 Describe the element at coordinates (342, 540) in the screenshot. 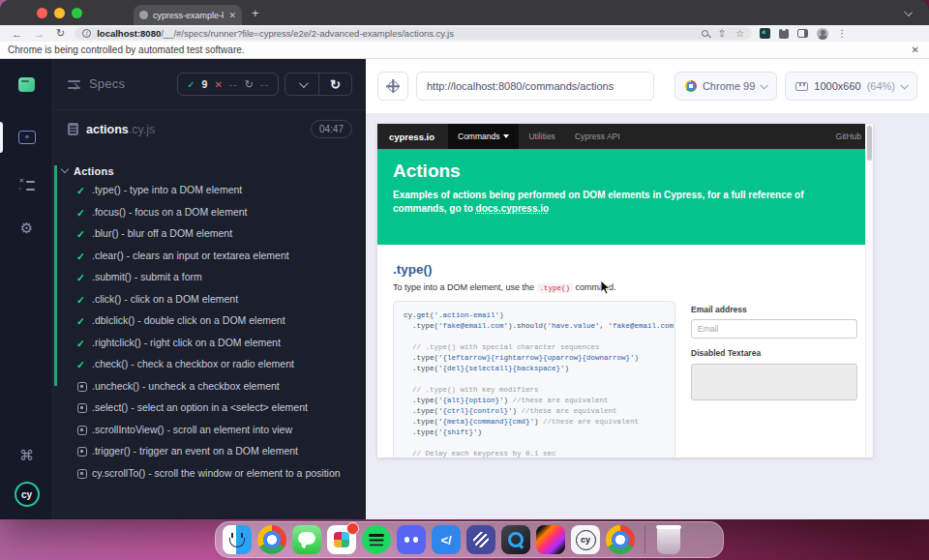

I see `dock-slack-icon` at that location.